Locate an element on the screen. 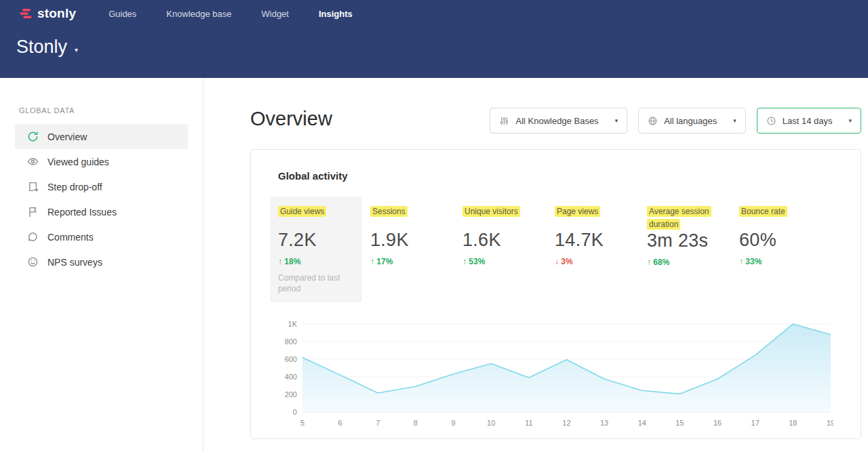 The image size is (868, 452). filter-label: All Knowledge Bases is located at coordinates (557, 121).